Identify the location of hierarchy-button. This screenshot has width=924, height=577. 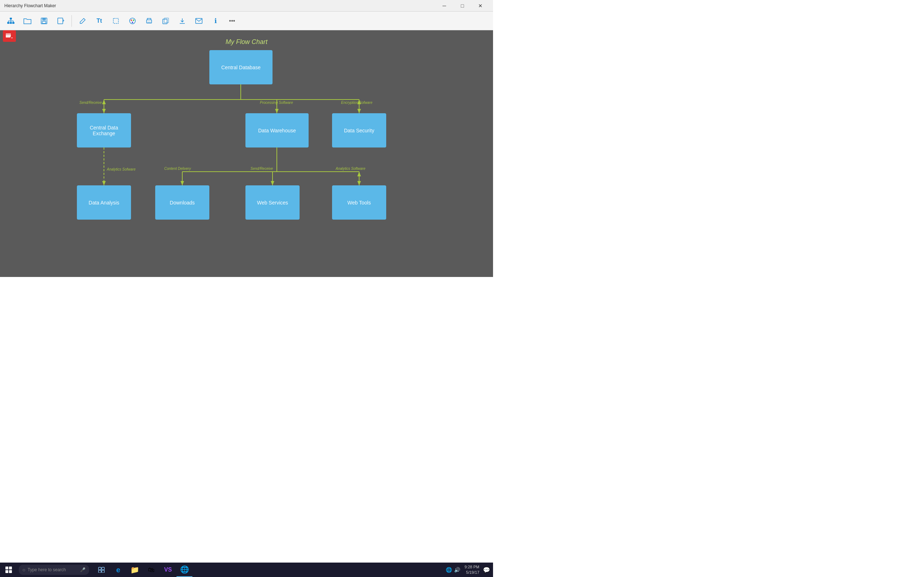
(11, 21).